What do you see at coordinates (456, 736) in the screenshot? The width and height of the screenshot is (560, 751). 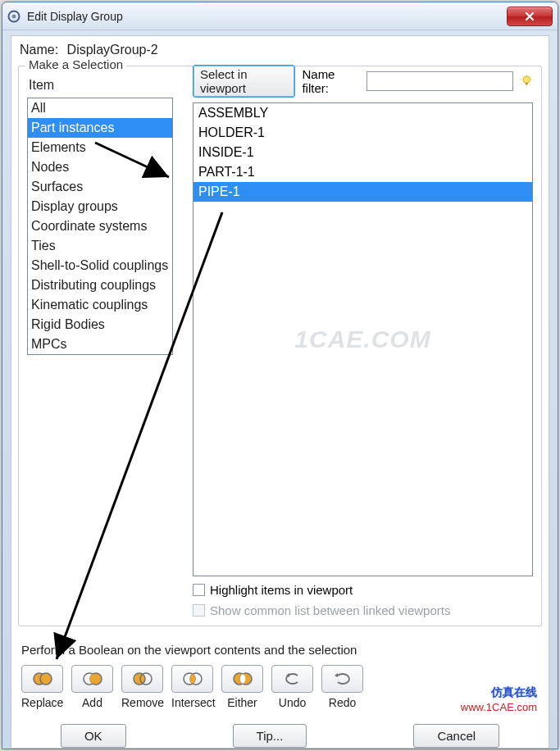 I see `cancel-button: Cancel` at bounding box center [456, 736].